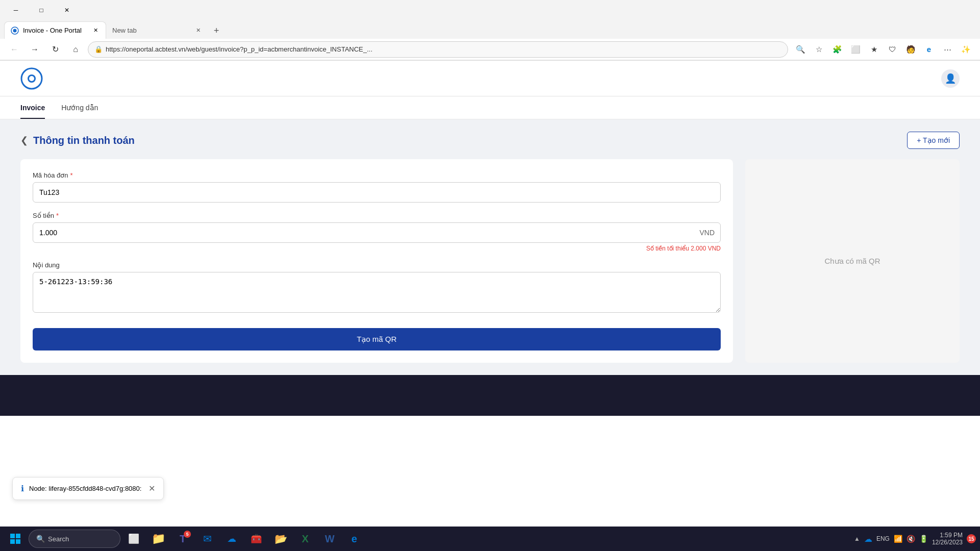 Image resolution: width=980 pixels, height=551 pixels. Describe the element at coordinates (707, 233) in the screenshot. I see `amount-unit: VND` at that location.